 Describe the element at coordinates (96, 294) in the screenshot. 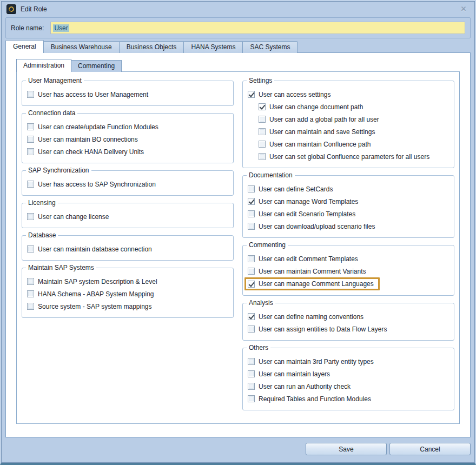

I see `checkbox-label: HANA Schema - ABAP System Mapping` at that location.